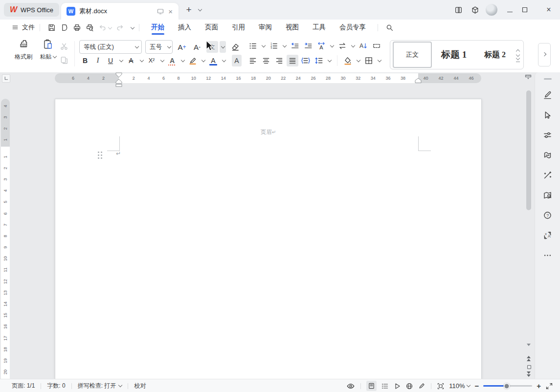 This screenshot has width=560, height=392. Describe the element at coordinates (475, 10) in the screenshot. I see `apps-cube-icon` at that location.